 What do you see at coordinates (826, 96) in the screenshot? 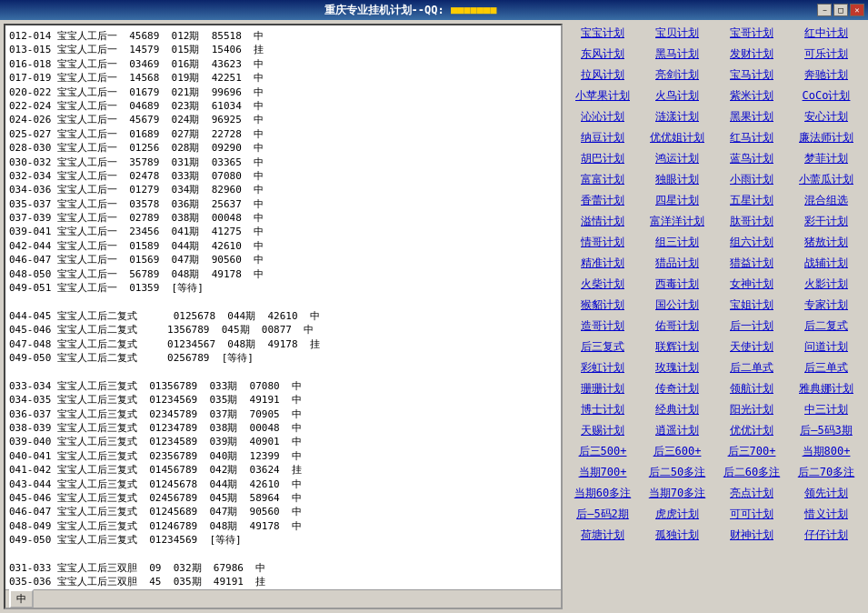
I see `plan-link-15: CoCo计划` at bounding box center [826, 96].